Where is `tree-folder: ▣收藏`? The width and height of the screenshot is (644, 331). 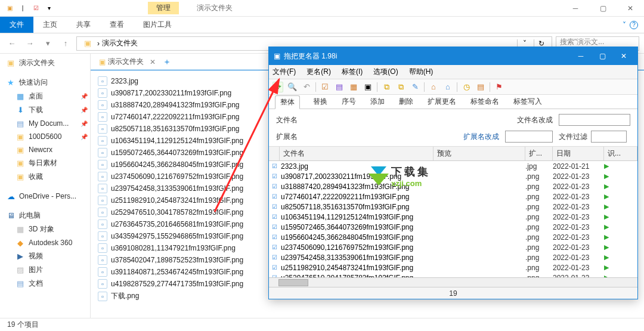 tree-folder: ▣收藏 is located at coordinates (45, 177).